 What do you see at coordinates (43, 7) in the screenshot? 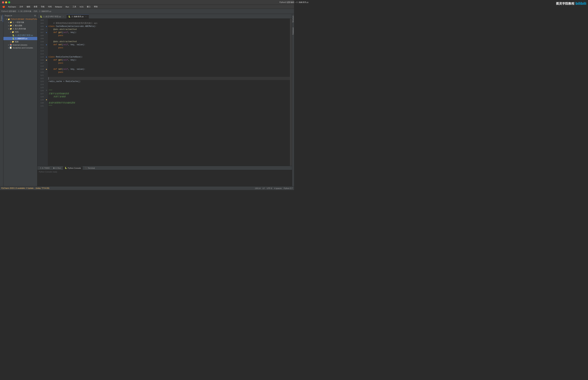
I see `menu-navigate: 导航` at bounding box center [43, 7].